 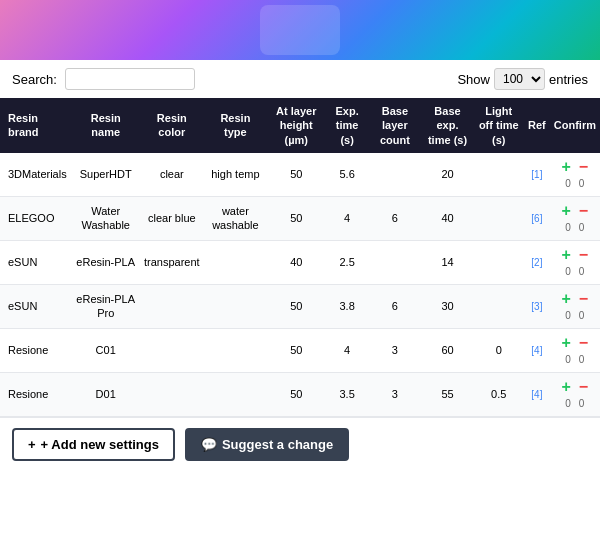 I want to click on table-row: ResioneC015043600[4]+−00, so click(x=300, y=350).